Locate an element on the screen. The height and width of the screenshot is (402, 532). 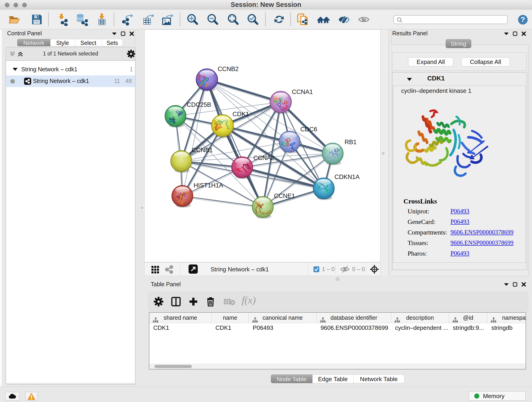
svg-text: CCNE1 is located at coordinates (285, 196).